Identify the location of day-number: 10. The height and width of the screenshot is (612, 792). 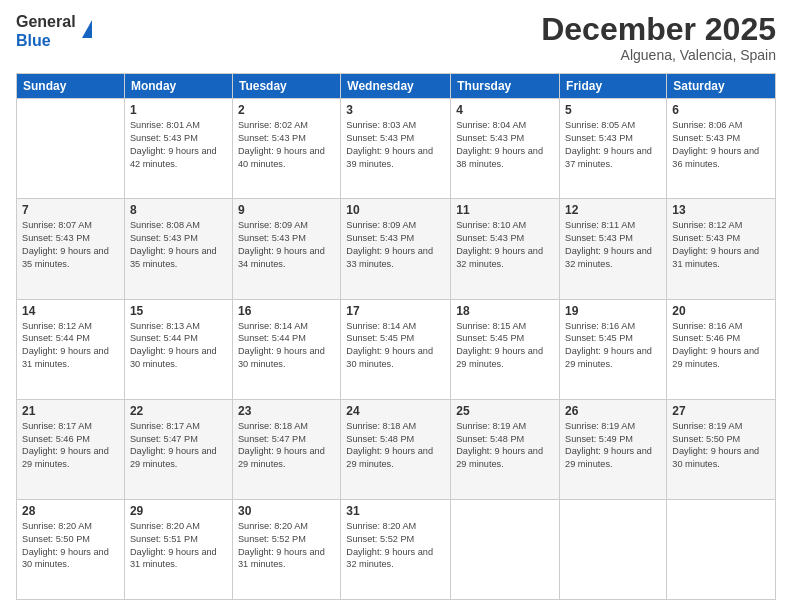
(396, 210).